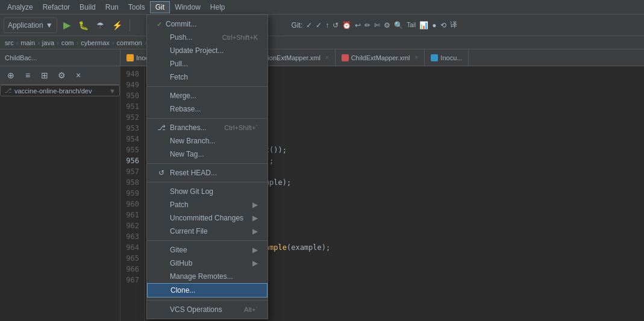 This screenshot has height=321, width=644. I want to click on menu-github: GitHub ▶, so click(207, 263).